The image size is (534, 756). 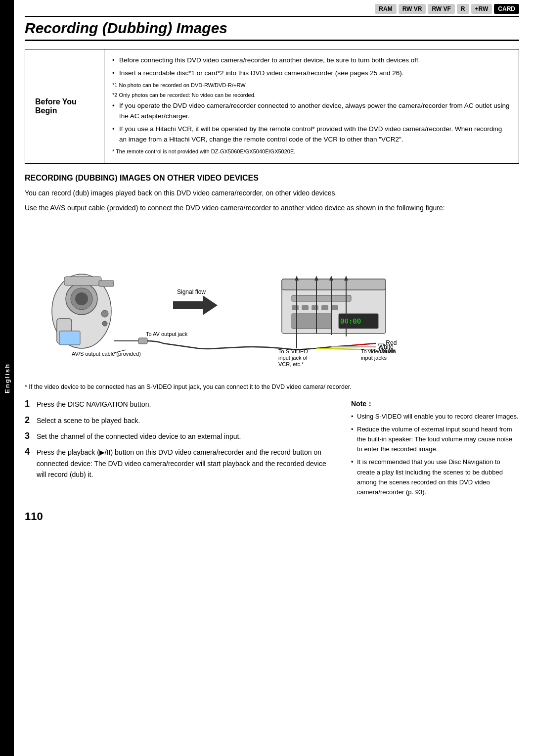 What do you see at coordinates (30, 404) in the screenshot?
I see `step-1-num: 1` at bounding box center [30, 404].